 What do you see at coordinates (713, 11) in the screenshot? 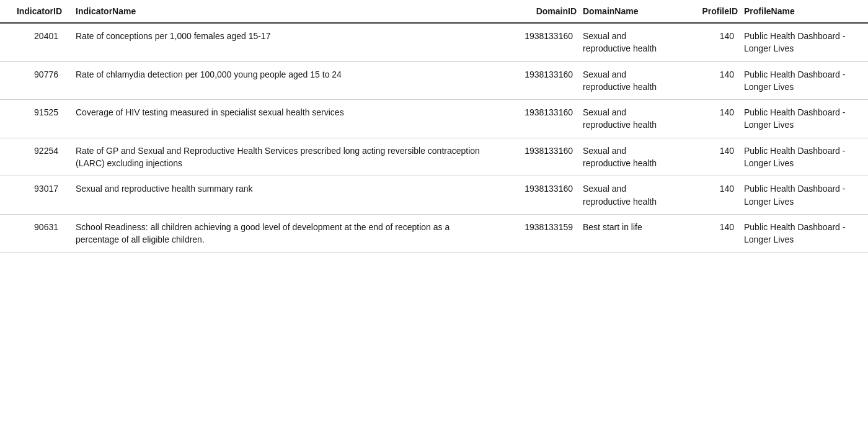
I see `col-header-profile-id: ProfileID` at bounding box center [713, 11].